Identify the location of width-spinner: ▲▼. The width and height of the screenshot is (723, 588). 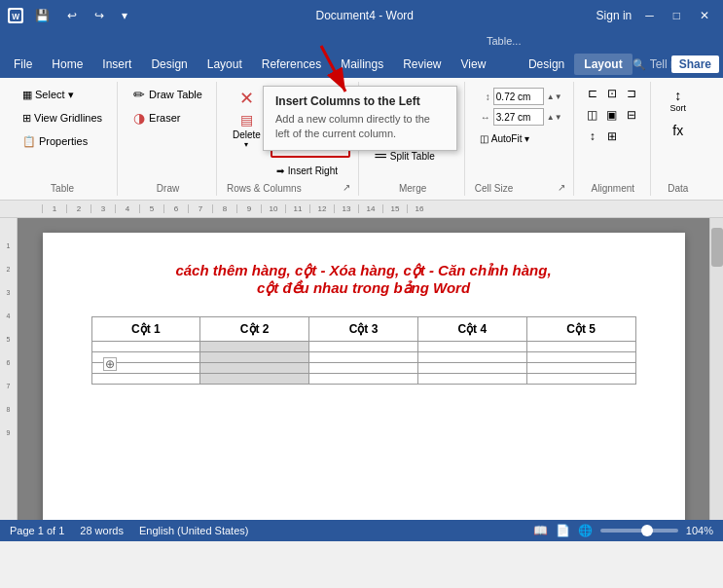
(555, 117).